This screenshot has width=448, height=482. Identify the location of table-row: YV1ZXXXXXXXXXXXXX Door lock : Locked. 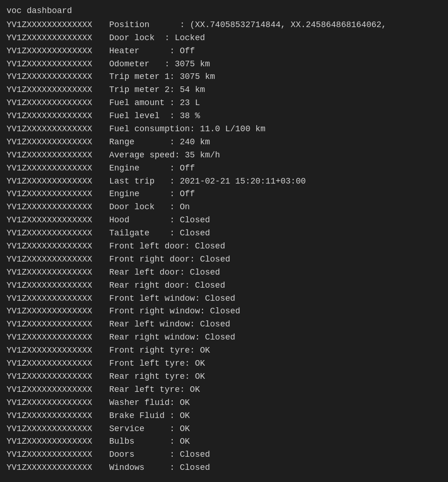
(224, 38).